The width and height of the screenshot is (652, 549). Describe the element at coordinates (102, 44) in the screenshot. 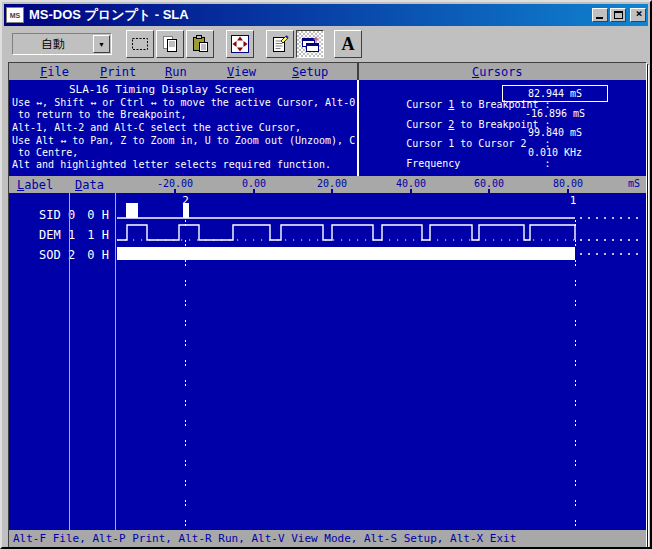

I see `chevron-down-icon: ▼` at that location.